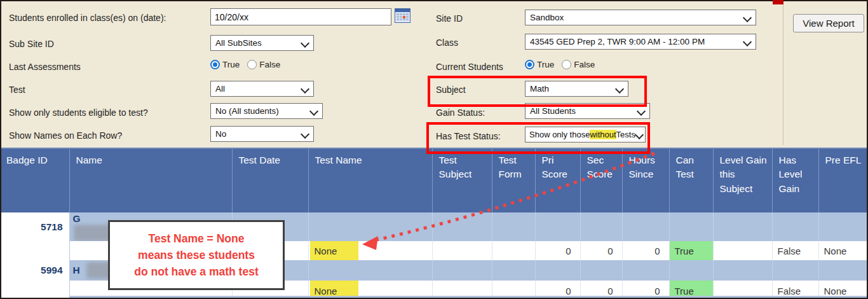 This screenshot has height=299, width=868. I want to click on label-show-names: Show Names on Each Row?, so click(65, 136).